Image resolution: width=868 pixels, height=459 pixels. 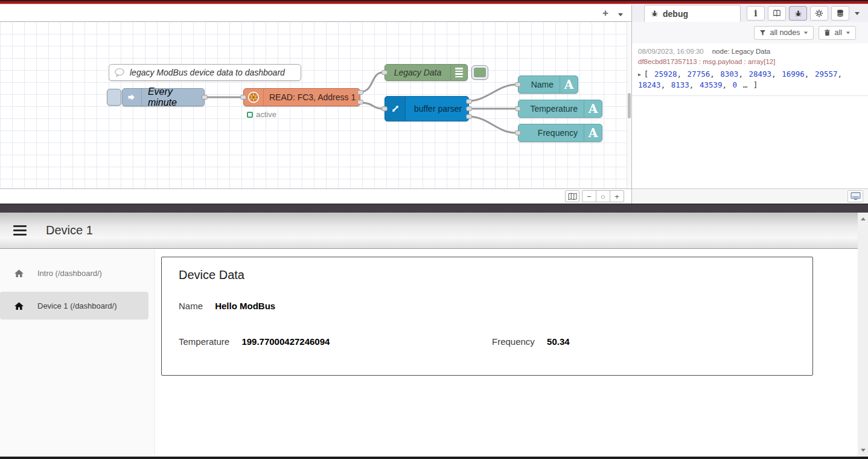 What do you see at coordinates (750, 196) in the screenshot?
I see `debug-footer` at bounding box center [750, 196].